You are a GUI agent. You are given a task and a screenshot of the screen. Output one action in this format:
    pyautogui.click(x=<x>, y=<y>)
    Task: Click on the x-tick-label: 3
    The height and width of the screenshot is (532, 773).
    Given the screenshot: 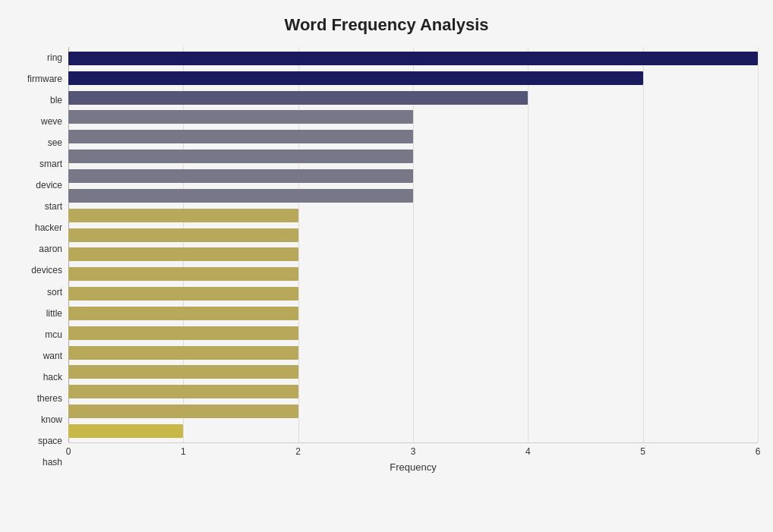 What is the action you would take?
    pyautogui.click(x=413, y=452)
    